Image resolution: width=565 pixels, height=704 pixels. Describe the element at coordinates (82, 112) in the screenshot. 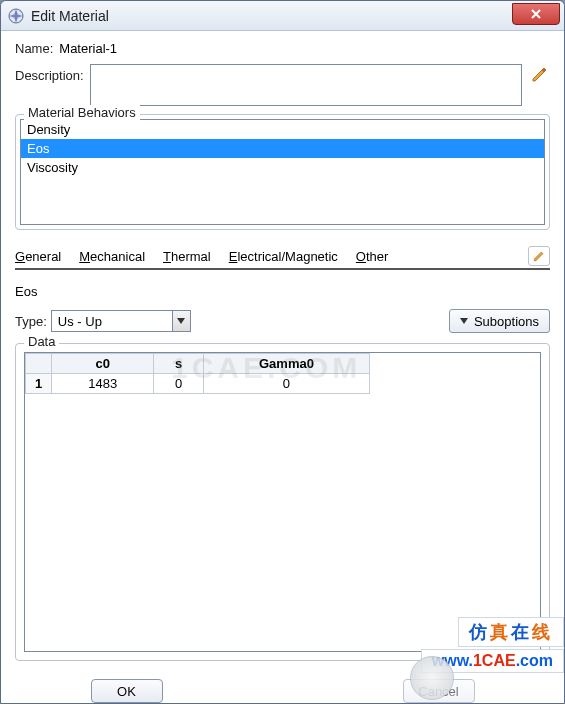

I see `behaviors-group-label: Material Behaviors` at that location.